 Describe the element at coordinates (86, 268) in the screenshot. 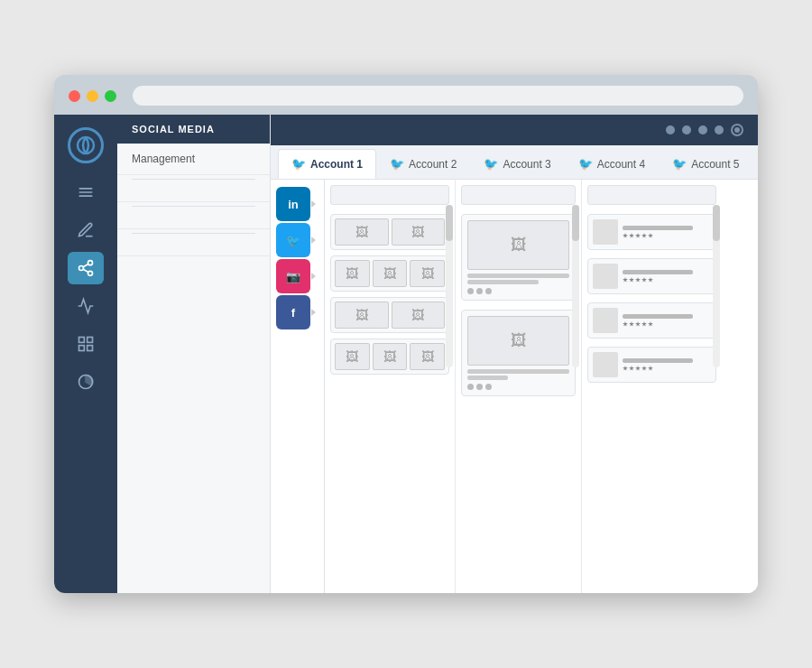

I see `sidebar-item-social` at that location.